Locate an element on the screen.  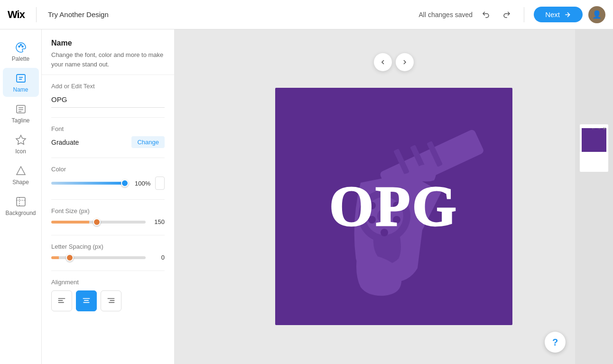
prev-design-button is located at coordinates (383, 62).